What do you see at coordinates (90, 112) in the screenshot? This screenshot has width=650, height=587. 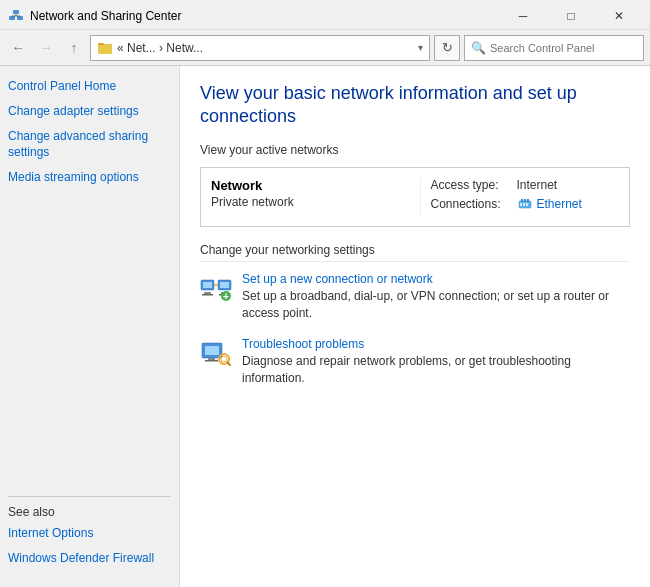 I see `sidebar-item-change-adapter: Change adapter settings` at bounding box center [90, 112].